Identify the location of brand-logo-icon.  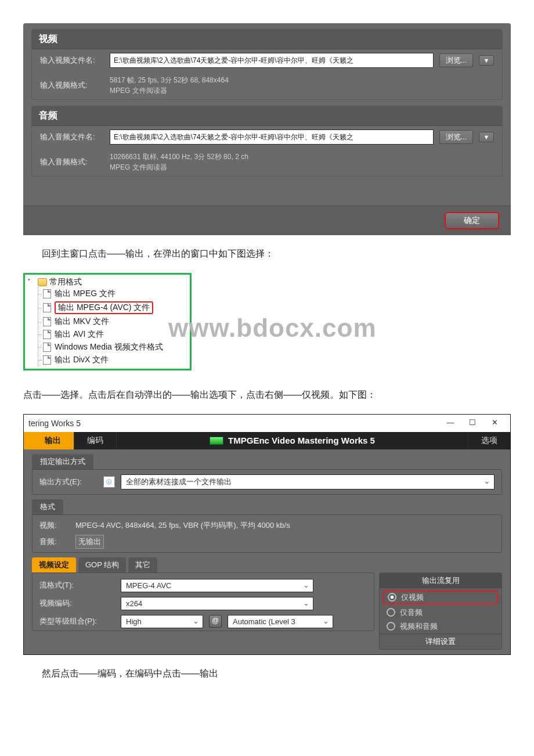
(217, 441).